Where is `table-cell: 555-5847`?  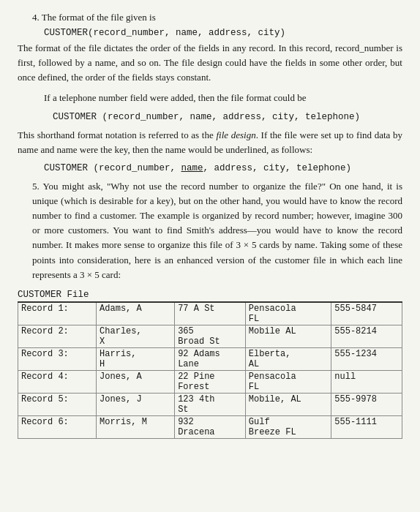
table-cell: 555-5847 is located at coordinates (367, 314).